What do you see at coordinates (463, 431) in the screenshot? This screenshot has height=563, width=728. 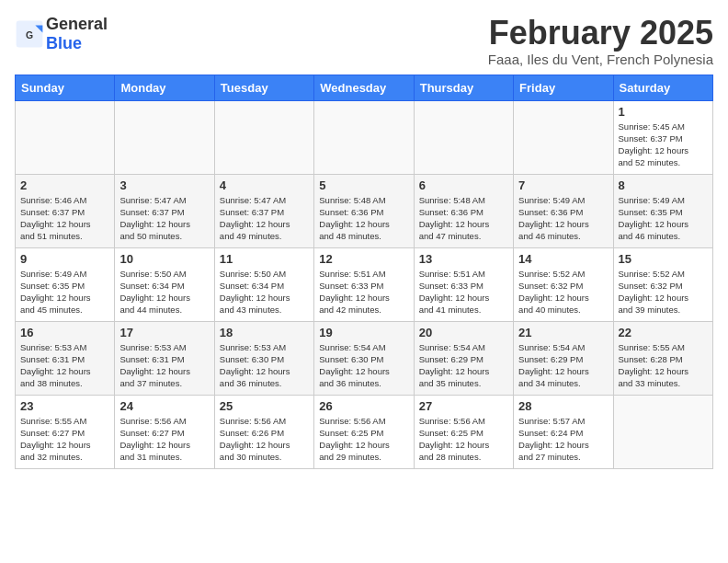 I see `calendar-cell: 27Sunrise: 5:56 AM Sunset: 6:25 PM Dayli…` at bounding box center [463, 431].